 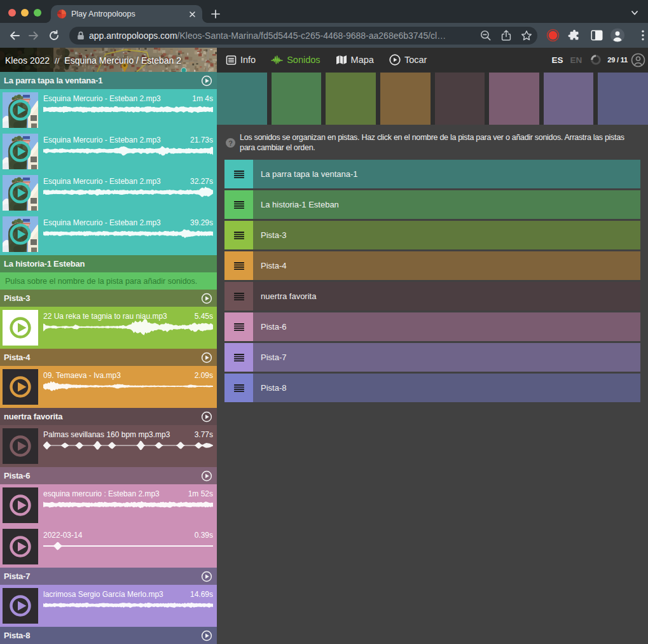 What do you see at coordinates (15, 36) in the screenshot?
I see `back-button` at bounding box center [15, 36].